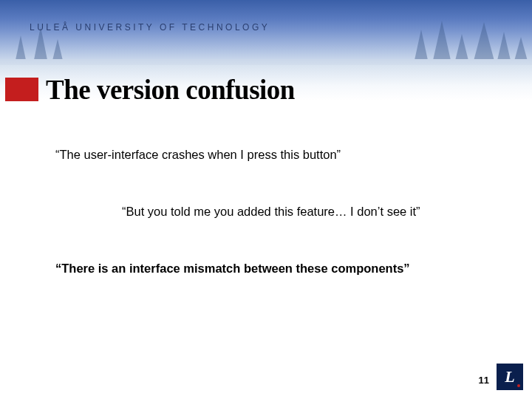 Image resolution: width=532 pixels, height=399 pixels. What do you see at coordinates (304, 211) in the screenshot?
I see `quote-2: “But you told me you added this feature……` at bounding box center [304, 211].